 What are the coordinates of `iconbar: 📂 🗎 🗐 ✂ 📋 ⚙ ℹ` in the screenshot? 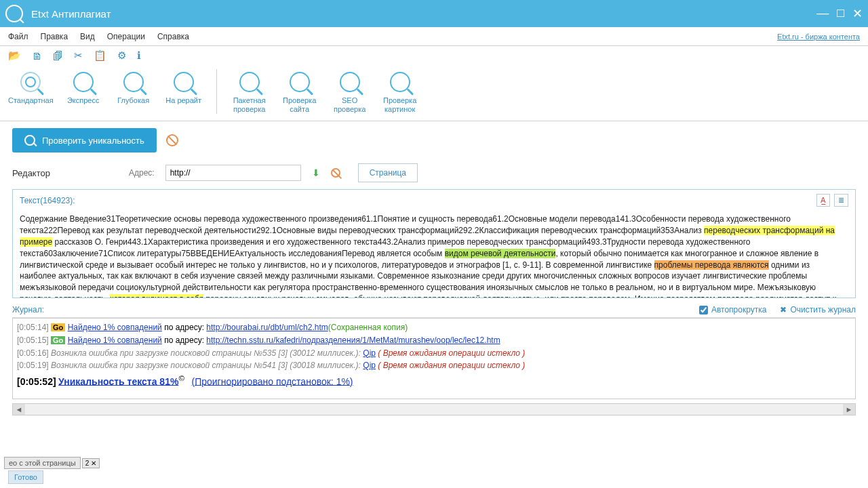 It's located at (434, 56).